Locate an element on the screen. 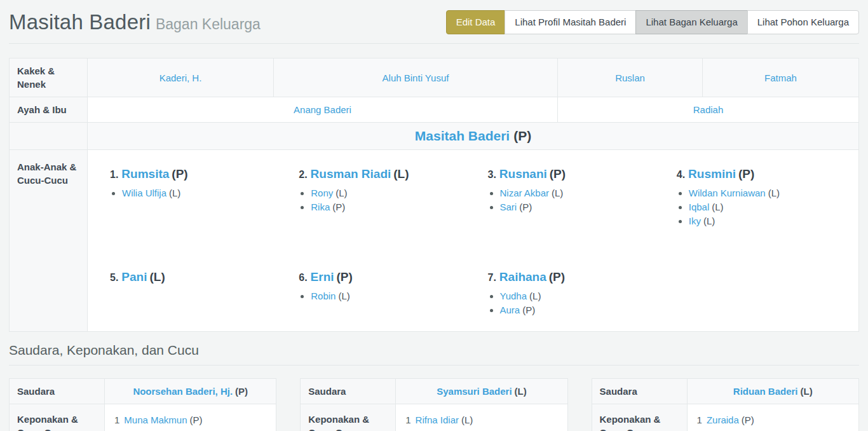 The width and height of the screenshot is (868, 431). view-family-chart-button: Lihat Bagan Keluarga is located at coordinates (691, 22).